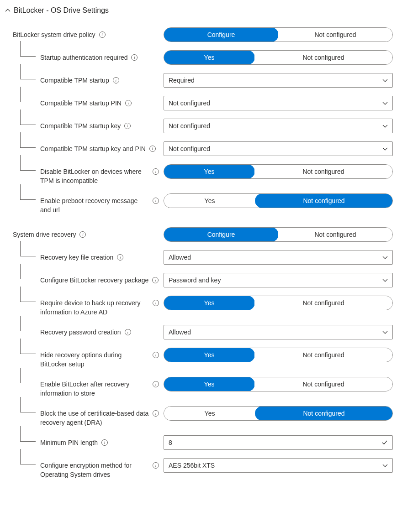  I want to click on dropdown-value: Required, so click(182, 80).